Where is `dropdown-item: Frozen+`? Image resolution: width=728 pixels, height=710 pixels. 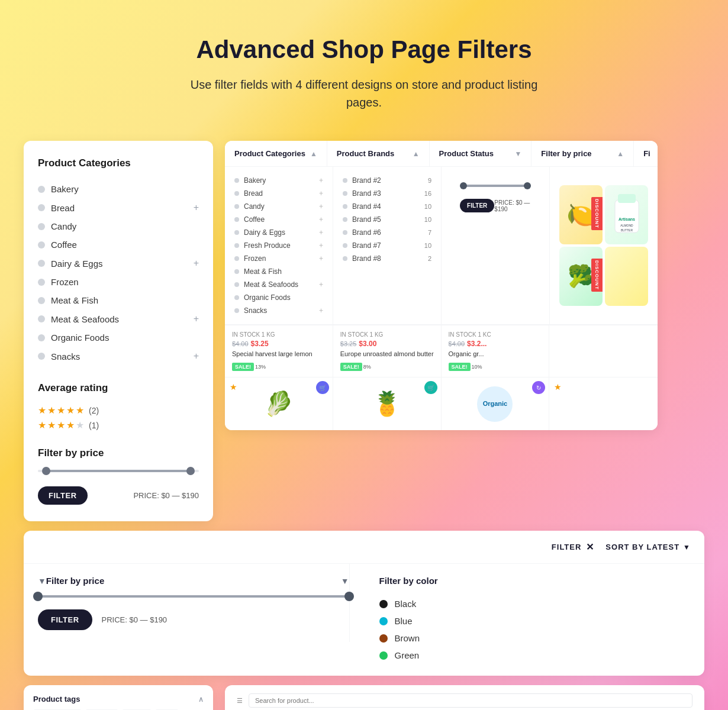
dropdown-item: Frozen+ is located at coordinates (279, 259).